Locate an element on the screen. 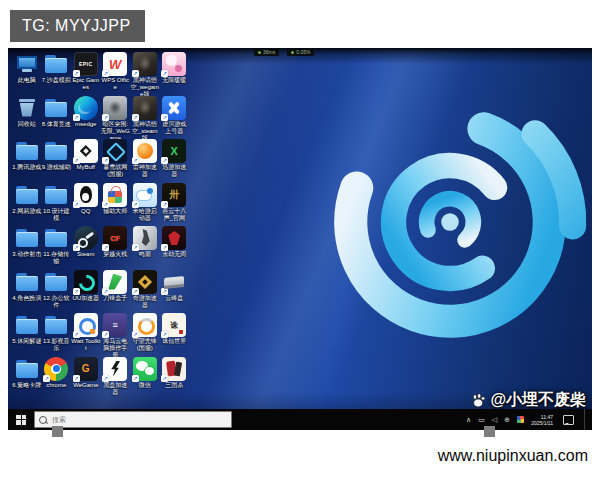  desktop-icon-label: 穿越火线 is located at coordinates (116, 254).